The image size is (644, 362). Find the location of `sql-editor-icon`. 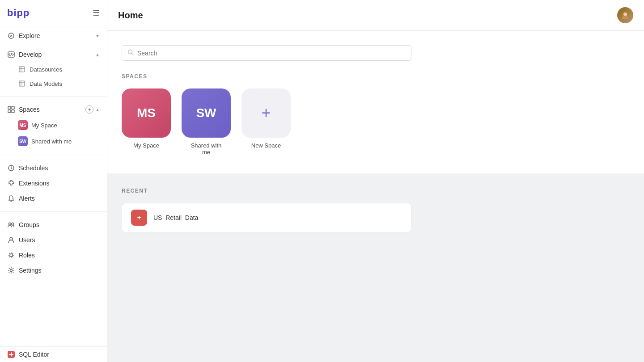

sql-editor-icon is located at coordinates (11, 354).